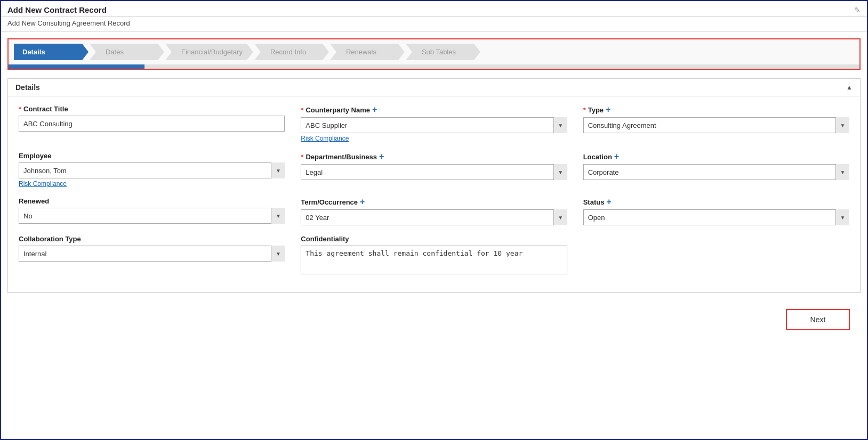 The height and width of the screenshot is (440, 868). Describe the element at coordinates (434, 67) in the screenshot. I see `progress-bar-container` at that location.